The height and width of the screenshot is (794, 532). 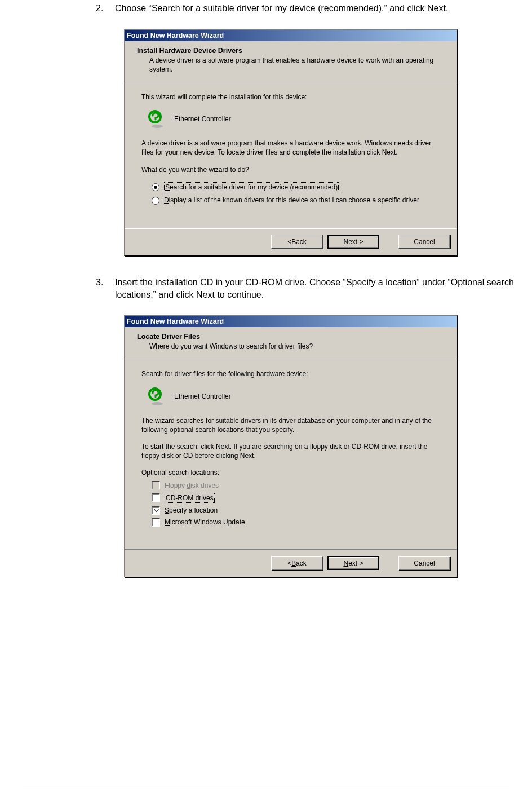 What do you see at coordinates (291, 374) in the screenshot?
I see `body-text: Search for driver files for the followin…` at bounding box center [291, 374].